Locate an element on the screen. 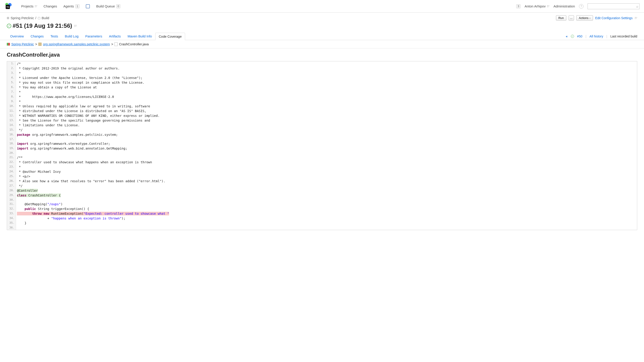  search-input is located at coordinates (614, 6).